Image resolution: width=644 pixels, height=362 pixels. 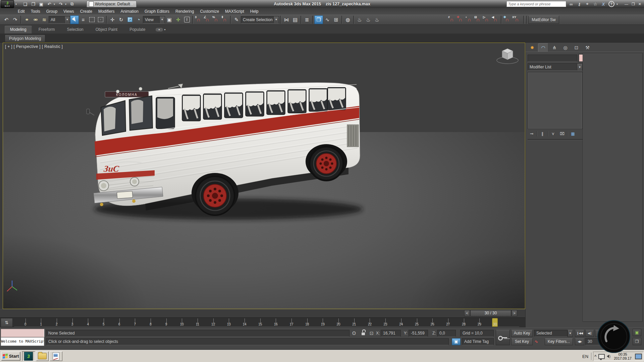 I want to click on edit-named-selection-sets-button: ✎, so click(x=236, y=20).